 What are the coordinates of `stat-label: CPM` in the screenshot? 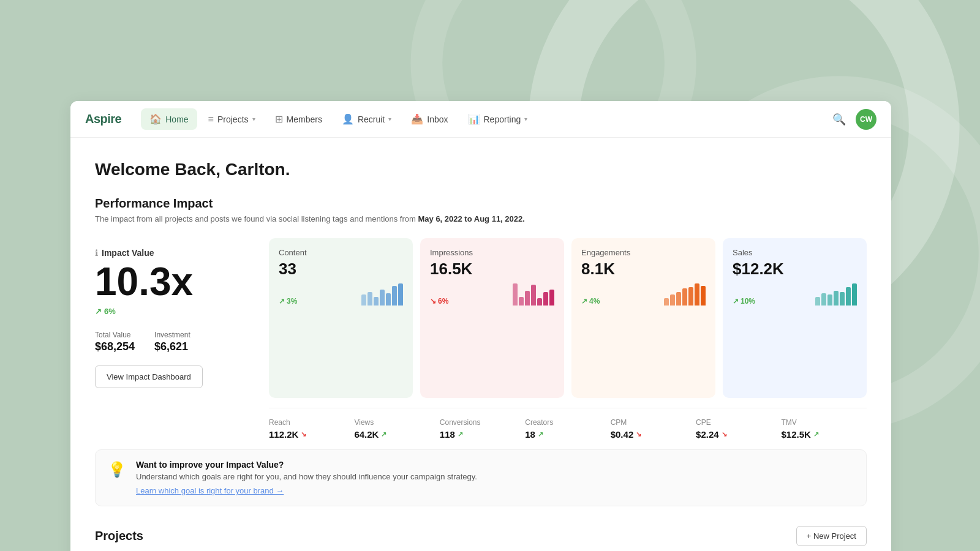 It's located at (648, 422).